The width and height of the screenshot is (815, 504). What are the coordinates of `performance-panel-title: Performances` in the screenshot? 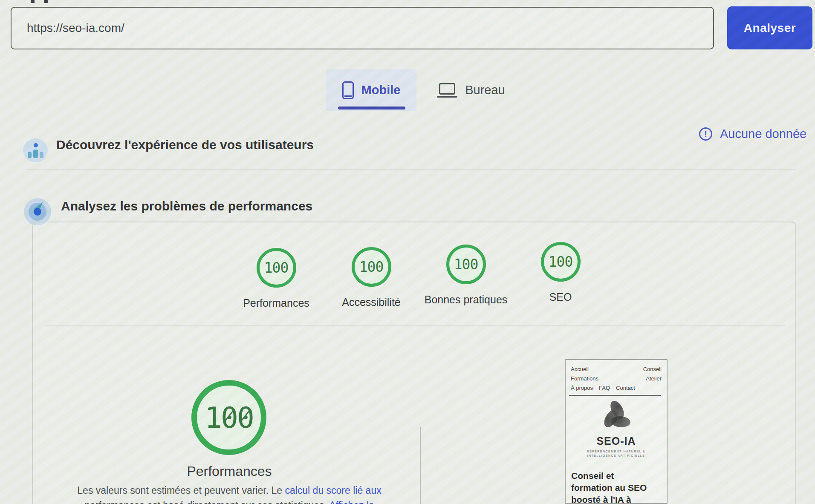 It's located at (229, 471).